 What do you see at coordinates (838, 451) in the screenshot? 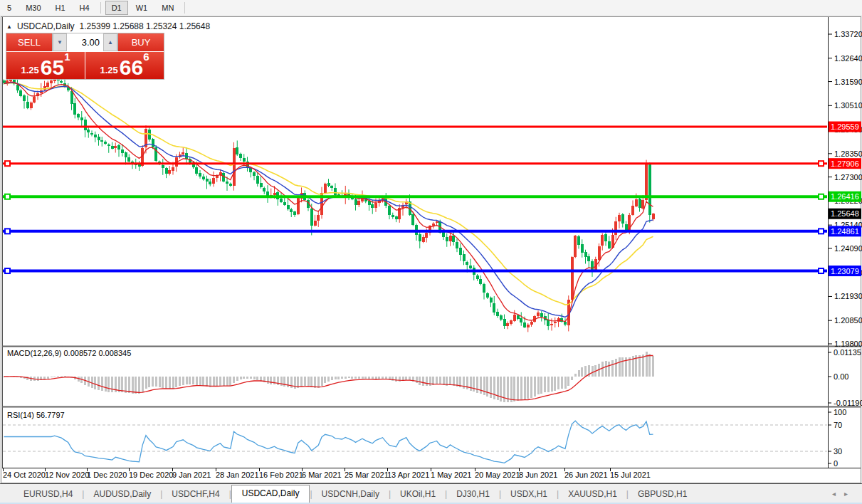
I see `svg-text: 30` at bounding box center [838, 451].